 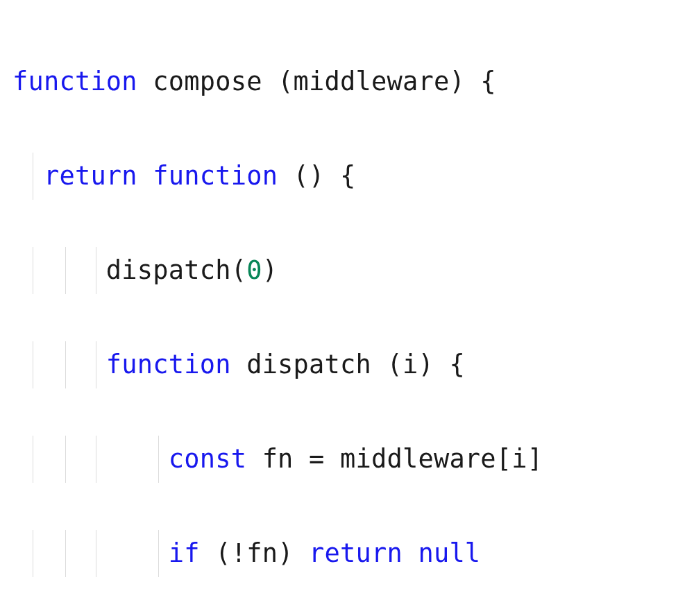 I want to click on code-line-3: dispatch(0), so click(x=347, y=271).